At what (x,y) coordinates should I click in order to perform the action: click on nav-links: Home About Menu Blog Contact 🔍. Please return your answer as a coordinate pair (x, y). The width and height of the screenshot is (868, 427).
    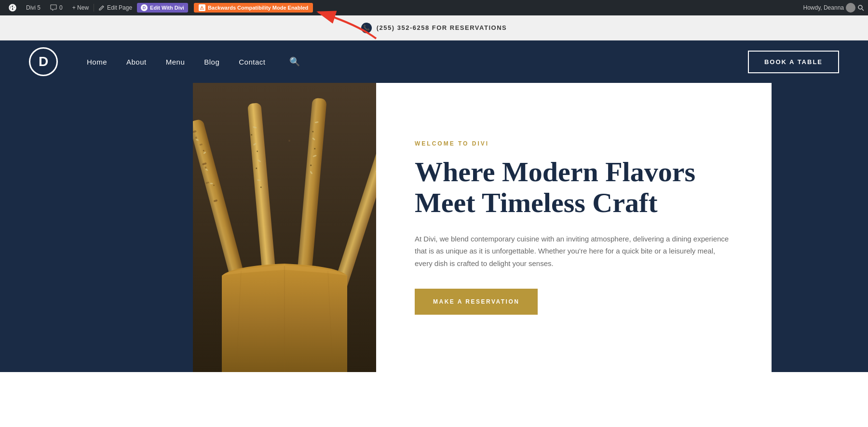
    Looking at the image, I should click on (418, 62).